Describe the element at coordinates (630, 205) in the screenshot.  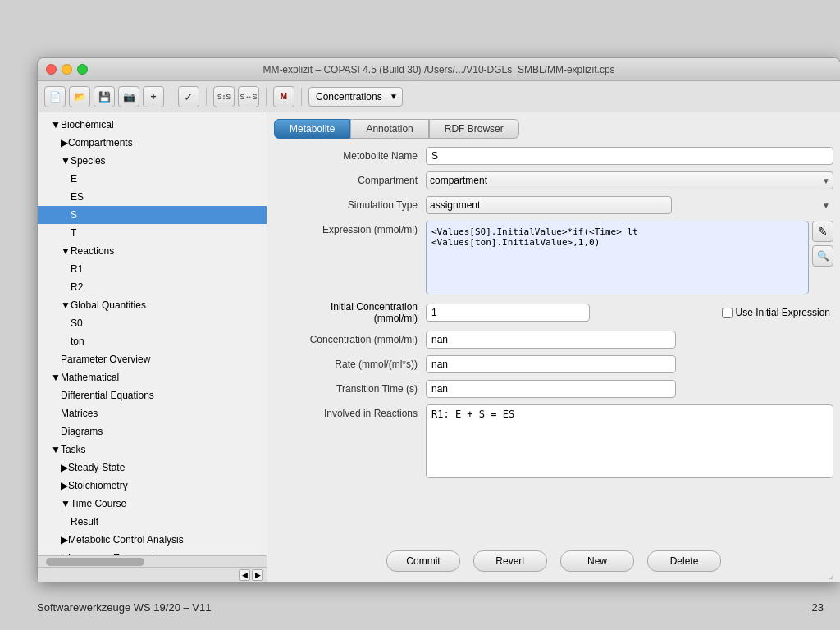
I see `simulation-type-control: fixed assignment reactions ode ▼` at that location.